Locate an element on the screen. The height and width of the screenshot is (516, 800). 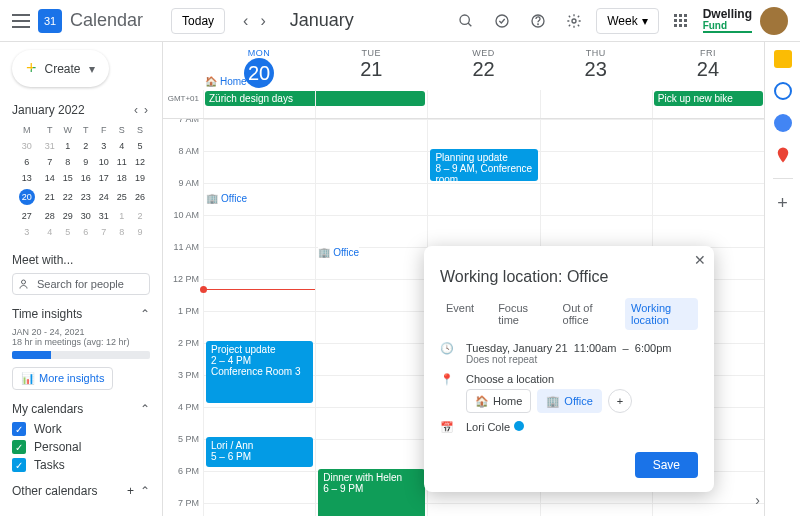
contacts-icon is located at coordinates (783, 123).